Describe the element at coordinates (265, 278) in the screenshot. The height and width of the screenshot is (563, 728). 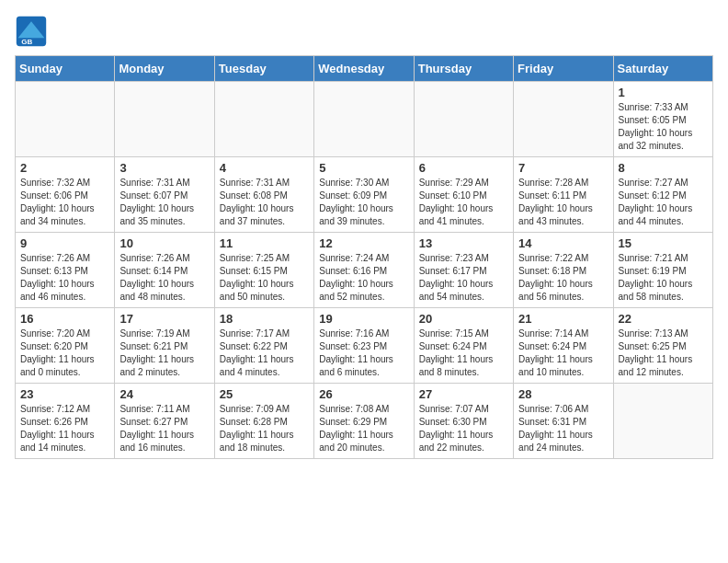
I see `day-info: Sunrise: 7:25 AM Sunset: 6:15 PM Dayligh…` at that location.